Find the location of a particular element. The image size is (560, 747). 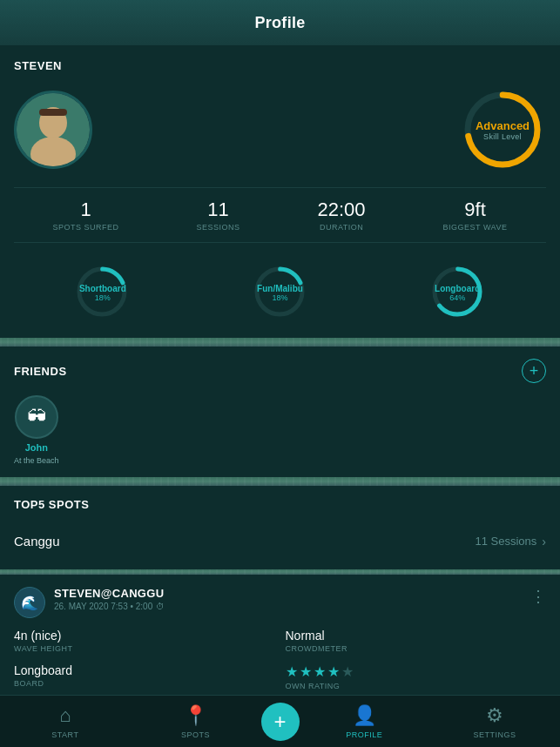

stat-biggest-wave: 9ft BIGGEST WAVE is located at coordinates (476, 215).